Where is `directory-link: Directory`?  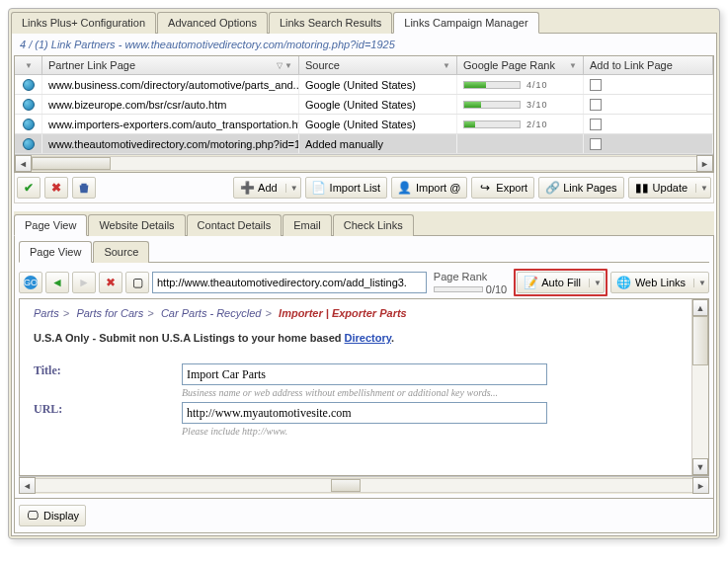
directory-link: Directory is located at coordinates (367, 338).